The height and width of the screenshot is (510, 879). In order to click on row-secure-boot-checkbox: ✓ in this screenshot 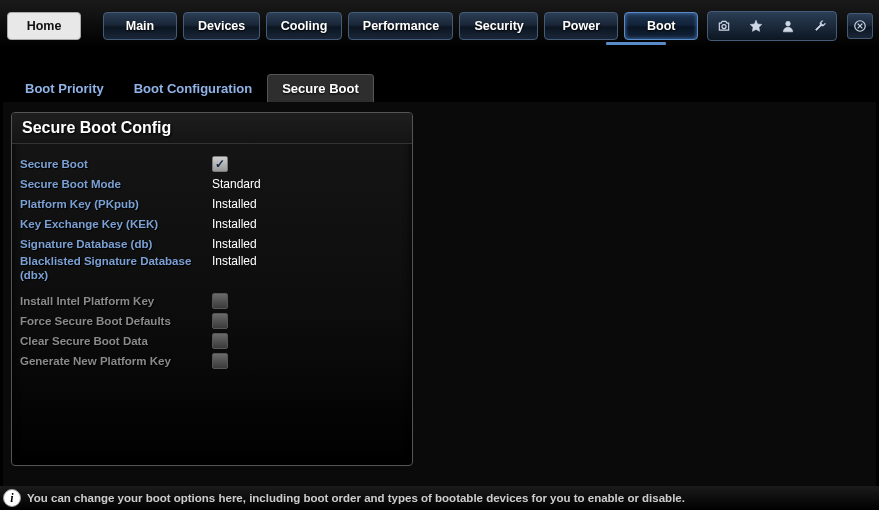, I will do `click(220, 164)`.